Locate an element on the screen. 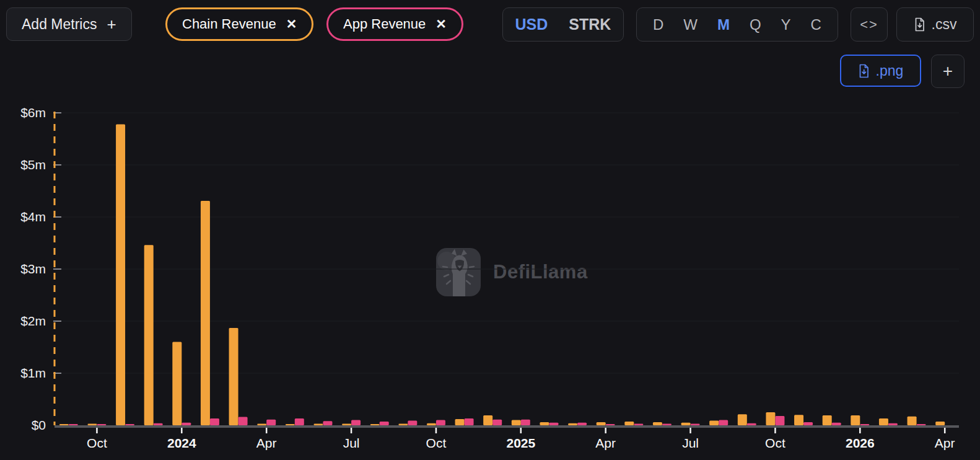  chart-bar-app-revenue-jan-2024 is located at coordinates (186, 424).